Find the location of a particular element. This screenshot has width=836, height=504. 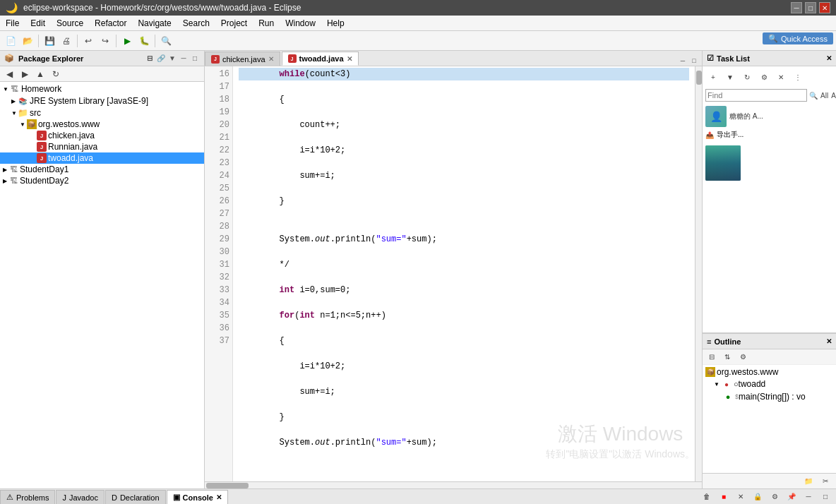

editor-maximize-button: □ is located at coordinates (694, 61).